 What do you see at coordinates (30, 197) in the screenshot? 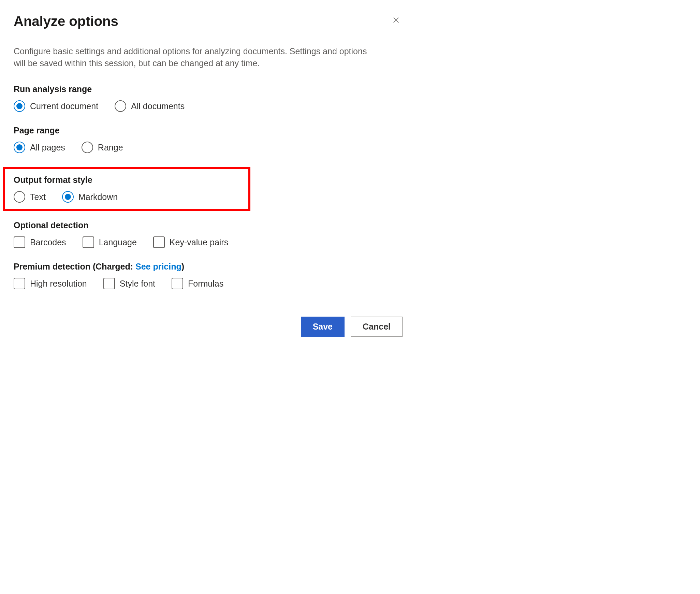
I see `radio-text: Text` at bounding box center [30, 197].